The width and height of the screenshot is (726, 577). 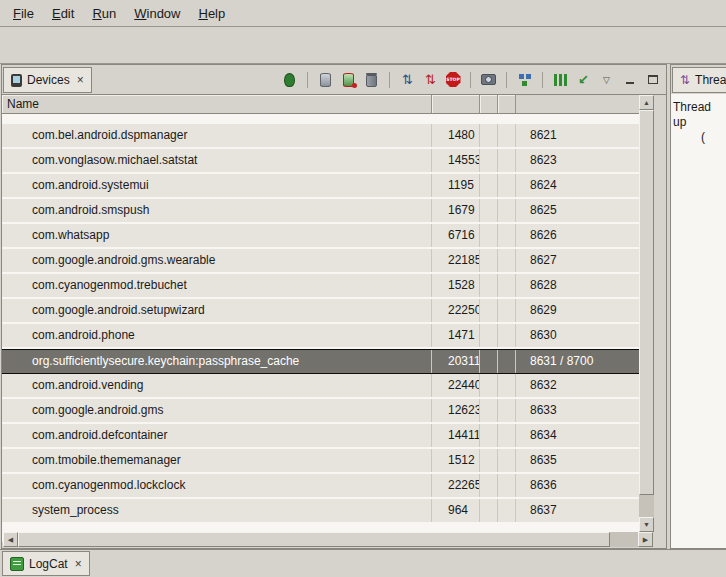 I want to click on process-port-cell: 8629, so click(x=578, y=310).